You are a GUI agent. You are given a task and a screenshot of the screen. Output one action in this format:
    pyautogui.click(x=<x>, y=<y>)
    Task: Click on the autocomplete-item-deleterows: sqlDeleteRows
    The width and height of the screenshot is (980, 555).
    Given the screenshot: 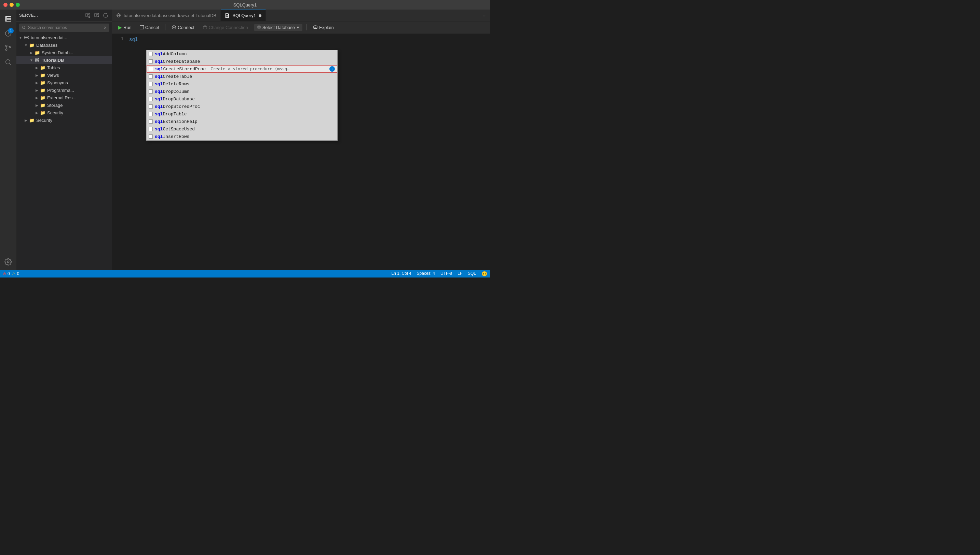 What is the action you would take?
    pyautogui.click(x=242, y=84)
    